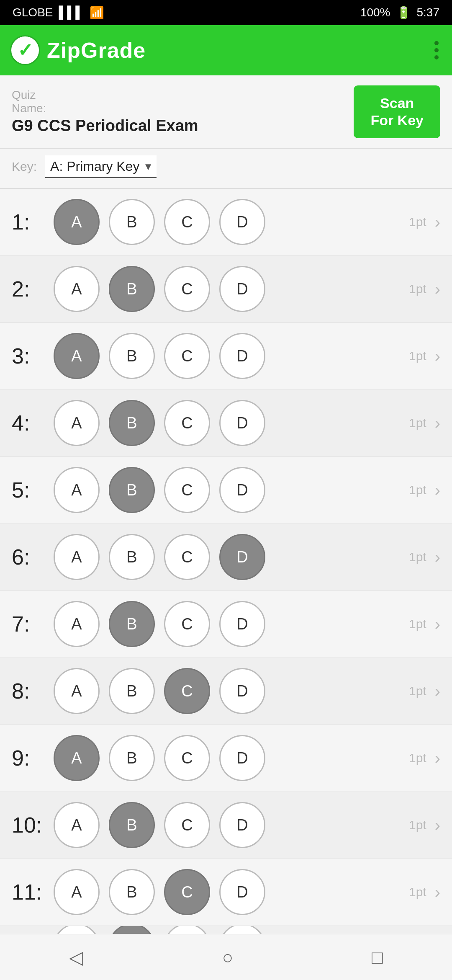  What do you see at coordinates (226, 825) in the screenshot?
I see `answer-row: 10:ABCD1pt›` at bounding box center [226, 825].